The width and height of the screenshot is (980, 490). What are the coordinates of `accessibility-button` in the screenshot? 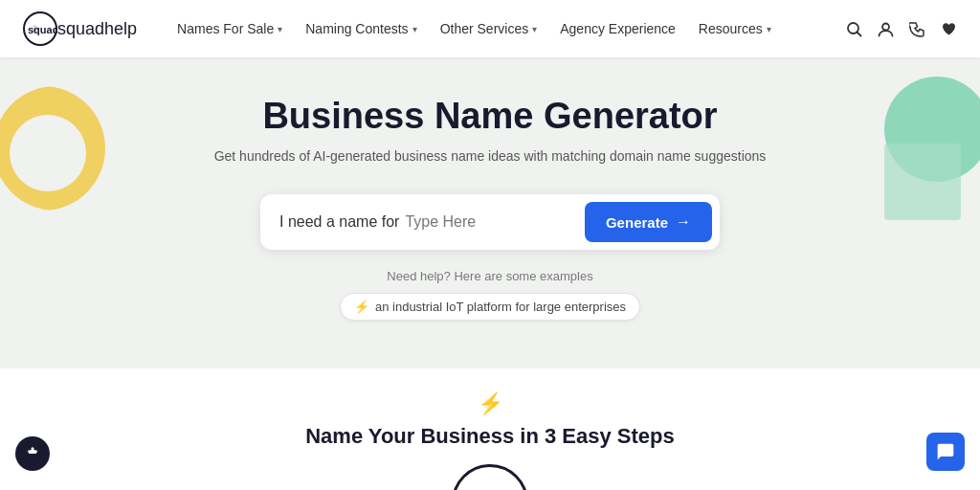 It's located at (33, 454).